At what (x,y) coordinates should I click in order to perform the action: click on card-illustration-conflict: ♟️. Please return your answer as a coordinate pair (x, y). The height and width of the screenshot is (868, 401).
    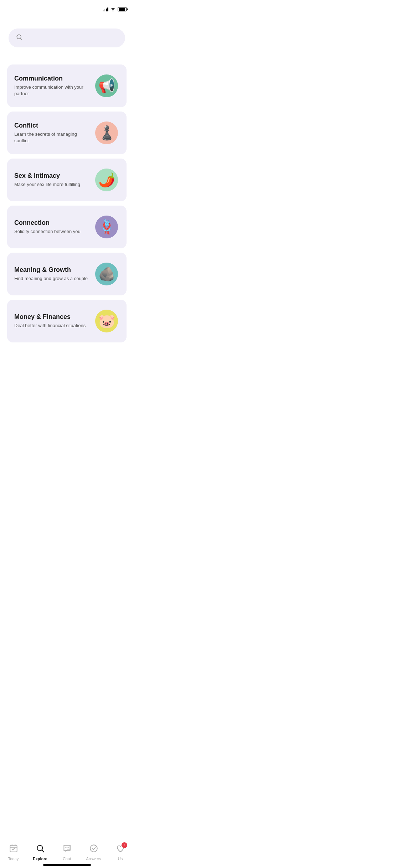
    Looking at the image, I should click on (107, 133).